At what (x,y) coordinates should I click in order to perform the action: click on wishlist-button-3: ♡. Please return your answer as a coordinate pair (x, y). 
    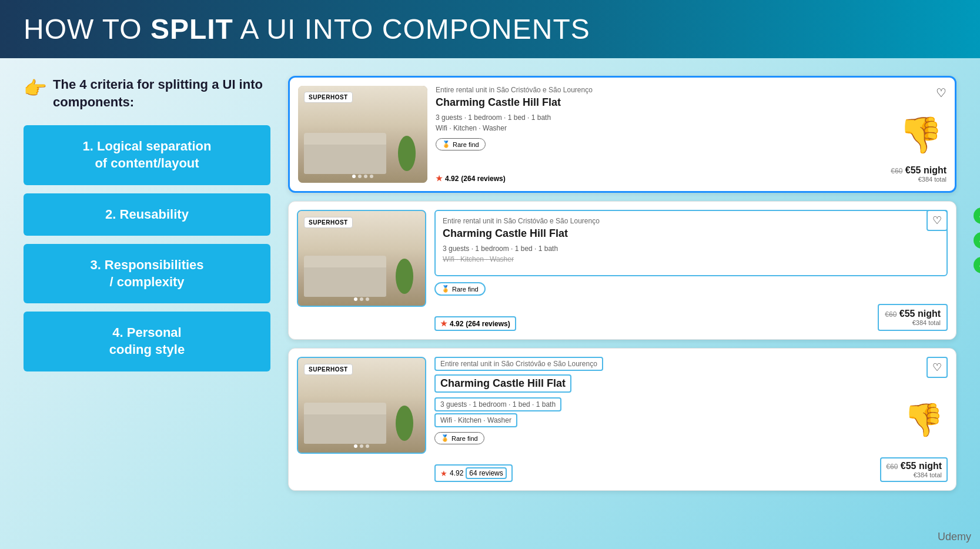
    Looking at the image, I should click on (937, 367).